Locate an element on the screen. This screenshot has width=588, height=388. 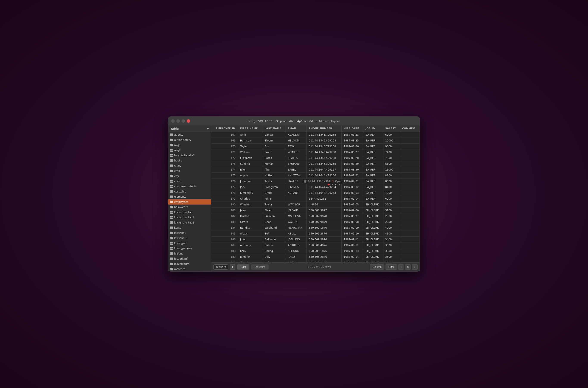
sidebar-item-avg2: avg2 is located at coordinates (190, 150).